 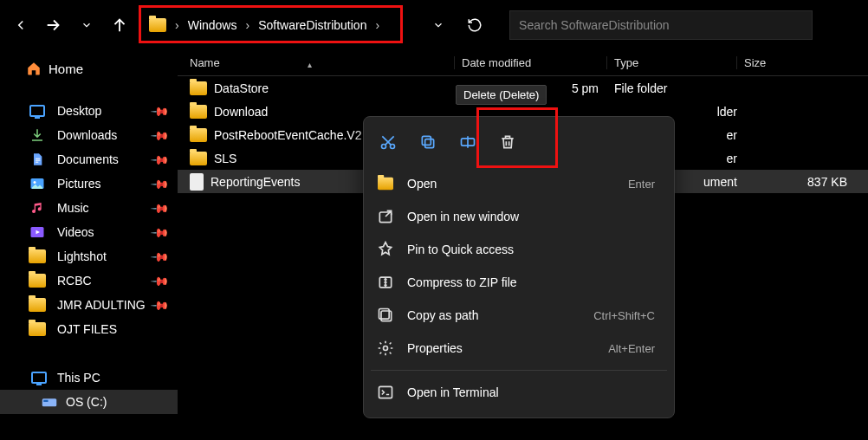 I want to click on copy-path-icon, so click(x=385, y=315).